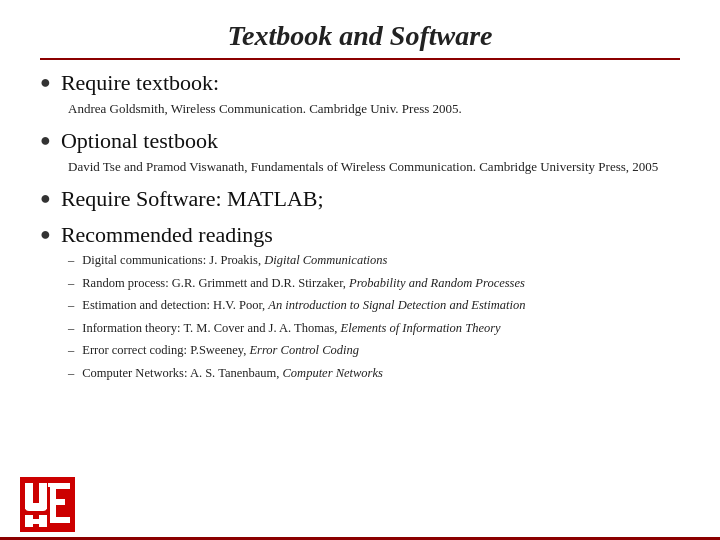 The height and width of the screenshot is (540, 720). Describe the element at coordinates (374, 374) in the screenshot. I see `subitem-computer-networks: – Computer Networks: A. S. Tanenbaum, Co…` at that location.